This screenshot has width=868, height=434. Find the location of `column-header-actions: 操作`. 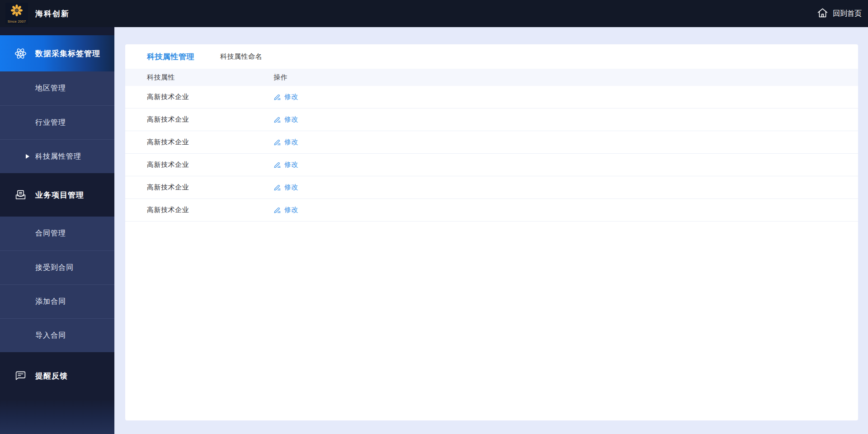

column-header-actions: 操作 is located at coordinates (280, 78).